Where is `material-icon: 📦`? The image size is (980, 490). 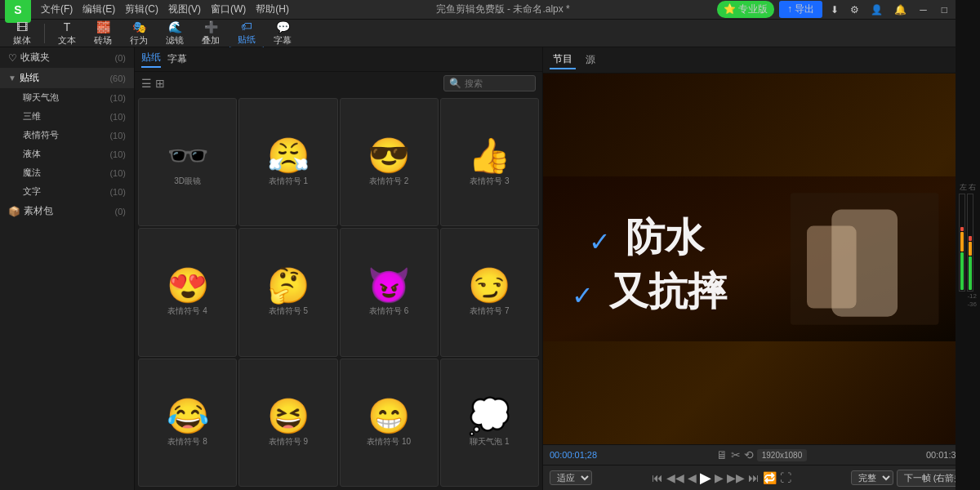
material-icon: 📦 is located at coordinates (15, 212).